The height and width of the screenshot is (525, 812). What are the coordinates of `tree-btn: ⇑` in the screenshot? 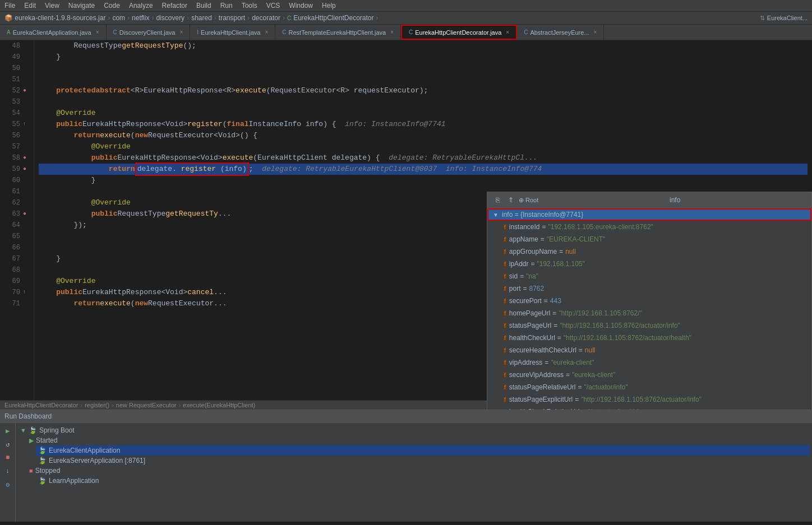 It's located at (511, 200).